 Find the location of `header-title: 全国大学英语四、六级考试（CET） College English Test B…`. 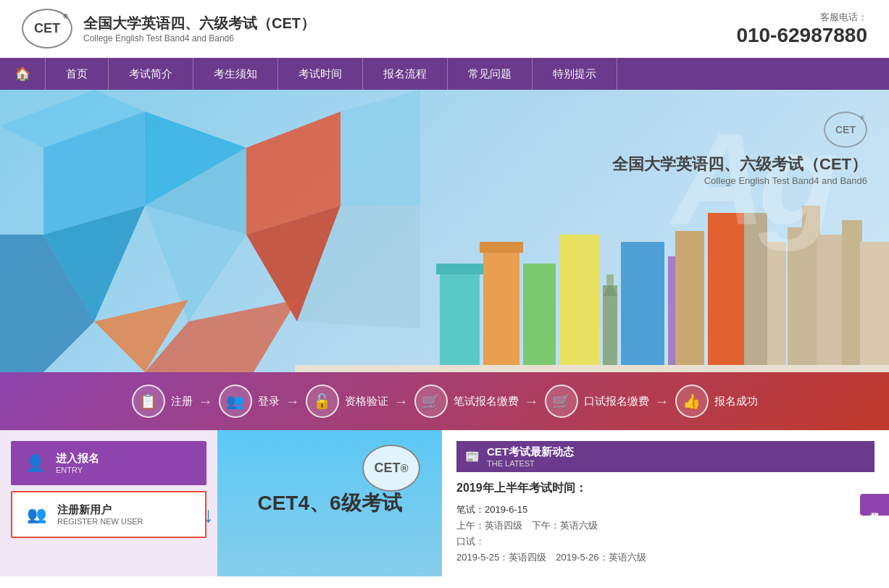

header-title: 全国大学英语四、六级考试（CET） College English Test B… is located at coordinates (199, 29).